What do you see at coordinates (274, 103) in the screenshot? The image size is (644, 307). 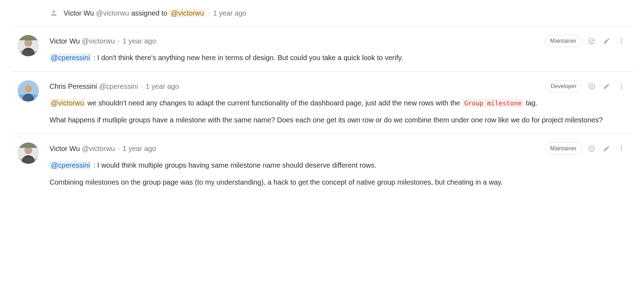 I see `comment-text: we shouldn't need any changes to adapt t…` at bounding box center [274, 103].